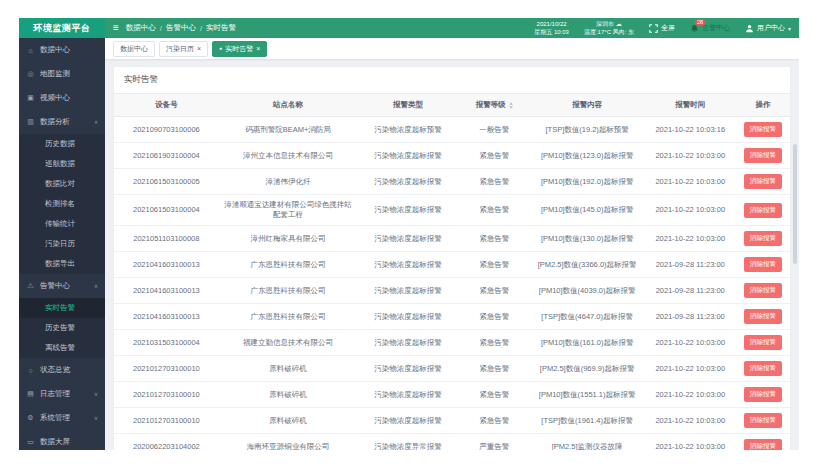  I want to click on fullscreen-button: 全屏, so click(662, 28).